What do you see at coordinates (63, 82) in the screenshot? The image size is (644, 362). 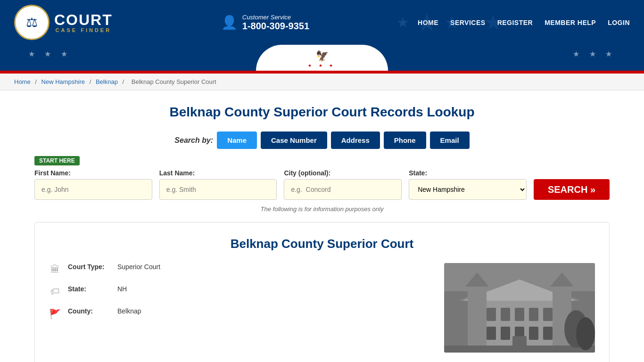 I see `breadcrumb-new-hampshire: New Hampshire` at bounding box center [63, 82].